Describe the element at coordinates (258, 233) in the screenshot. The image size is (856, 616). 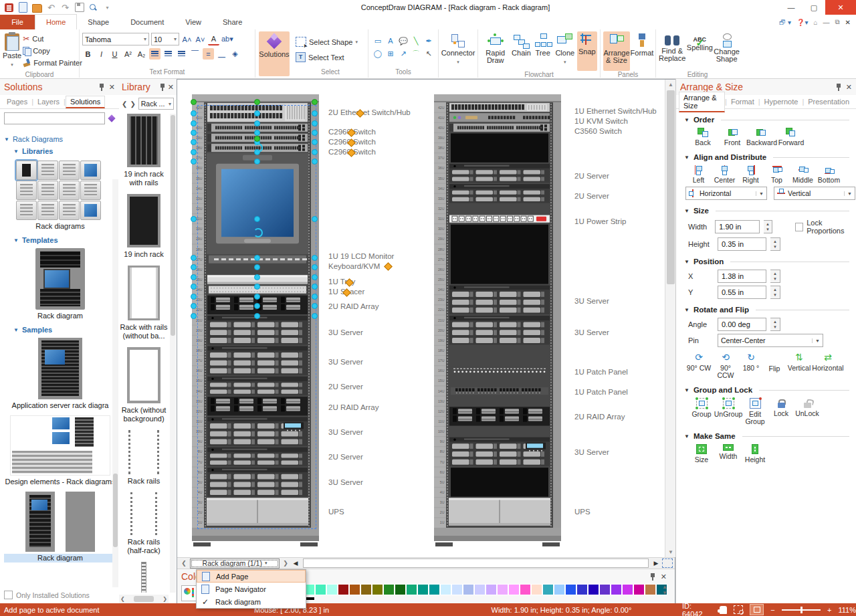
I see `rotate-handle` at that location.